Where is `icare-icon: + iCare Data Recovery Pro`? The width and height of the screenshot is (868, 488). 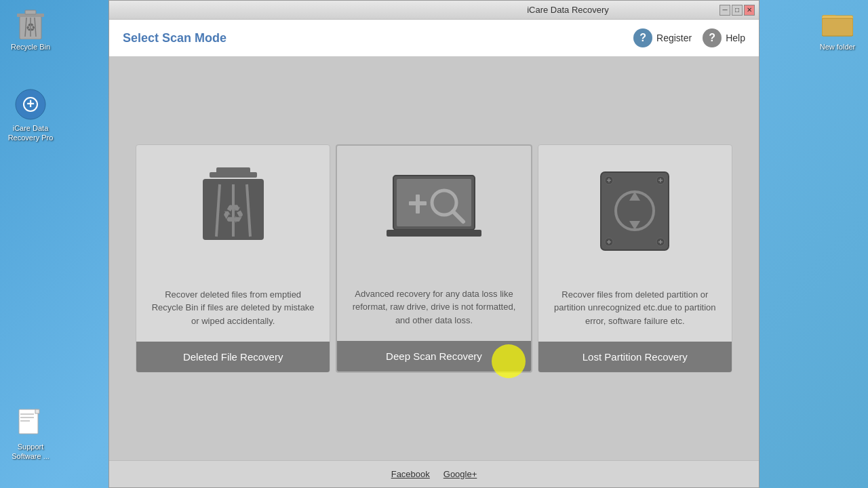
icare-icon: + iCare Data Recovery Pro is located at coordinates (31, 115).